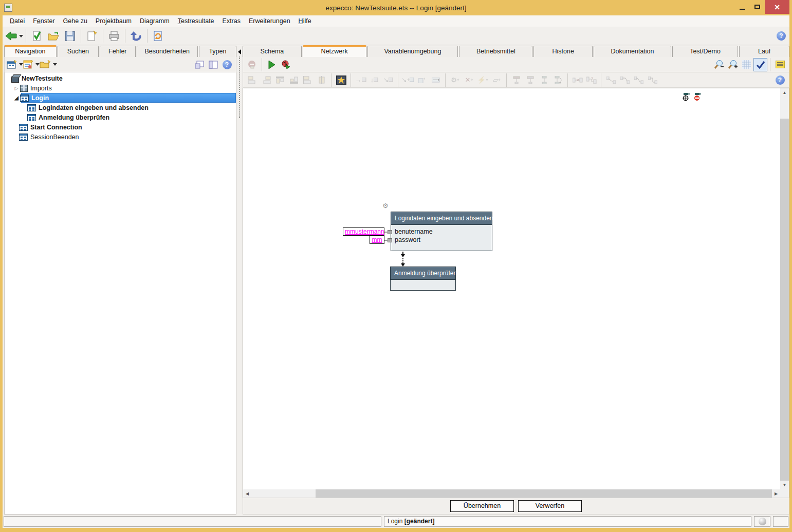 The width and height of the screenshot is (792, 532). Describe the element at coordinates (742, 7) in the screenshot. I see `minimize-button` at that location.